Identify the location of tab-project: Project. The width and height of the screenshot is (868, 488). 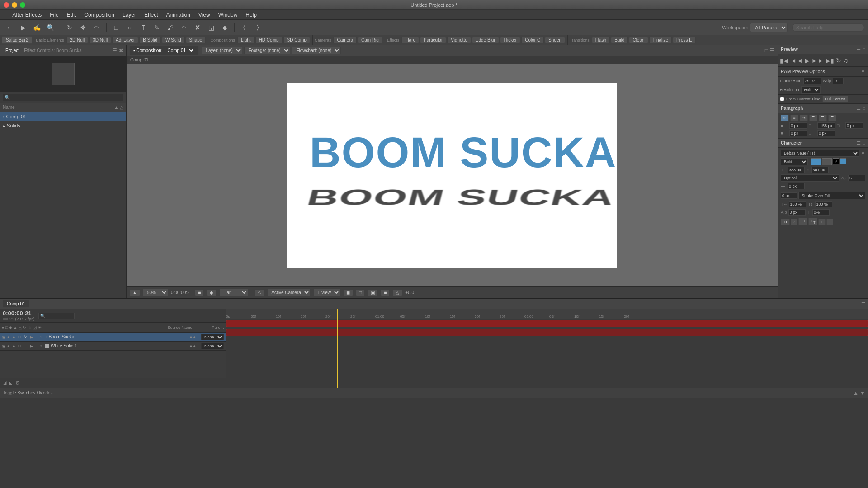
(13, 51).